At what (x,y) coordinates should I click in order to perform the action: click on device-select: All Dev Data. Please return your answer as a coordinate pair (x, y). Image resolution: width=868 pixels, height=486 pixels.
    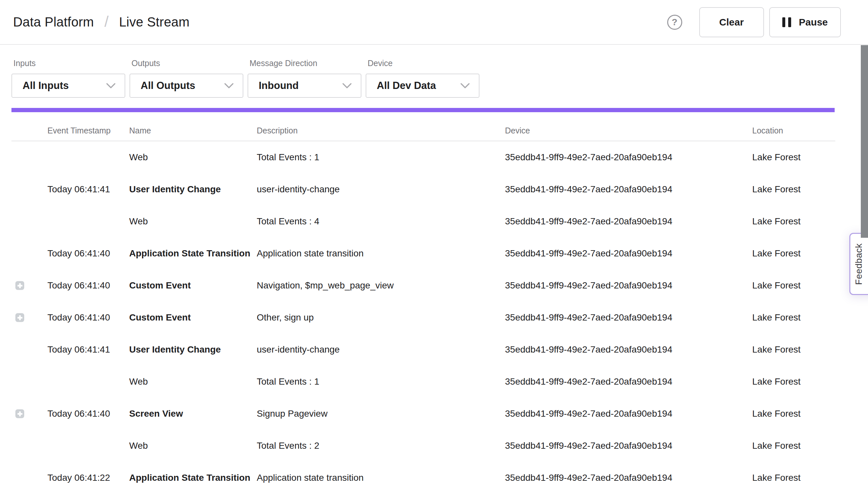
    Looking at the image, I should click on (423, 86).